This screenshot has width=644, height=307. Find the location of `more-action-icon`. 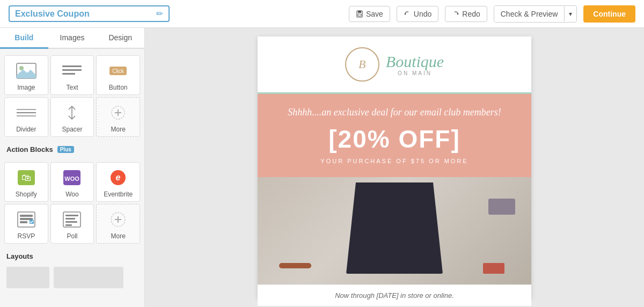

more-action-icon is located at coordinates (118, 220).